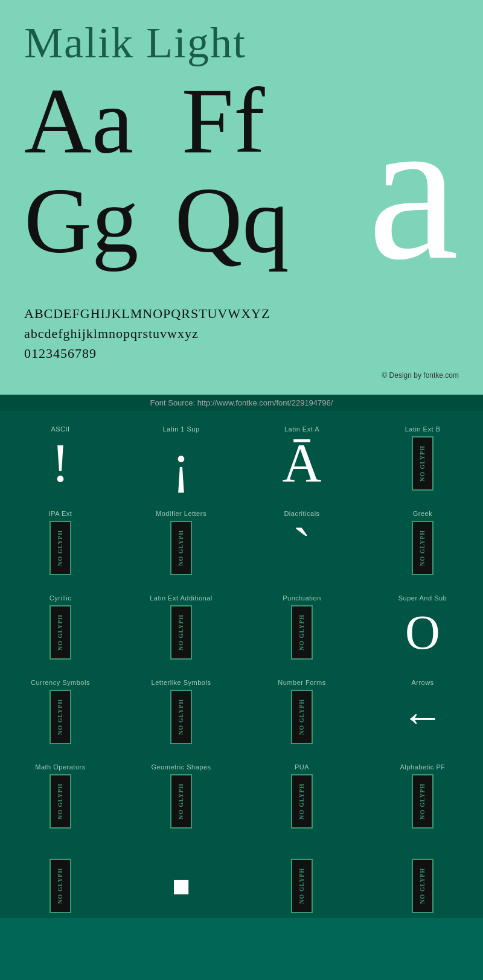  I want to click on glyph-symbol: ←, so click(423, 717).